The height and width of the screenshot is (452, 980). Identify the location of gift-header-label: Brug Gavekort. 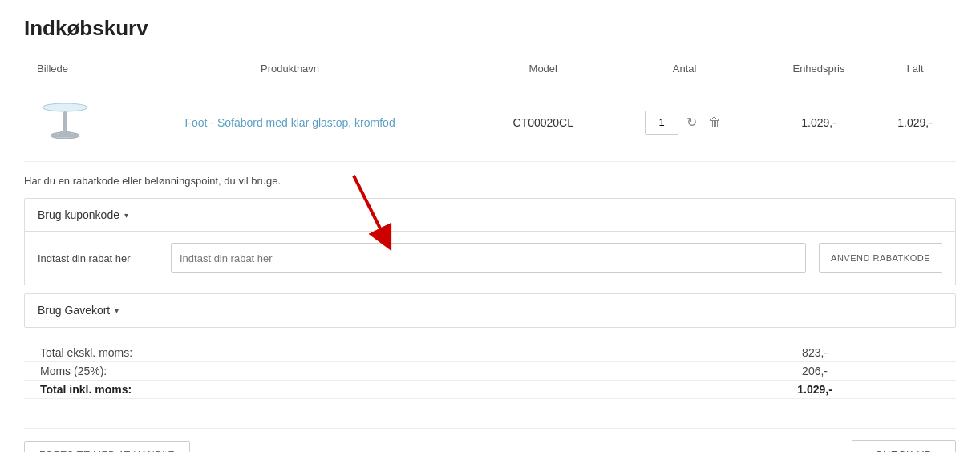
(74, 310).